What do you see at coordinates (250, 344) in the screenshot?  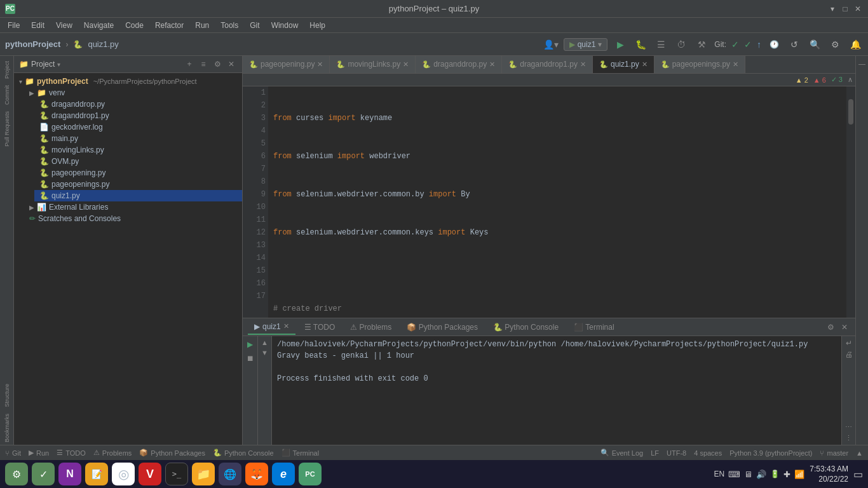 I see `rerun-button: ▶` at bounding box center [250, 344].